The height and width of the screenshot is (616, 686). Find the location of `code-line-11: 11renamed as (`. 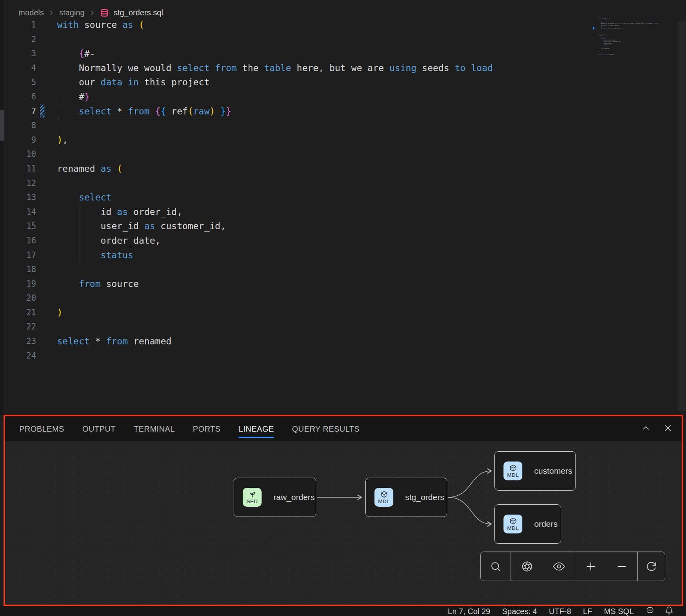

code-line-11: 11renamed as ( is located at coordinates (345, 169).